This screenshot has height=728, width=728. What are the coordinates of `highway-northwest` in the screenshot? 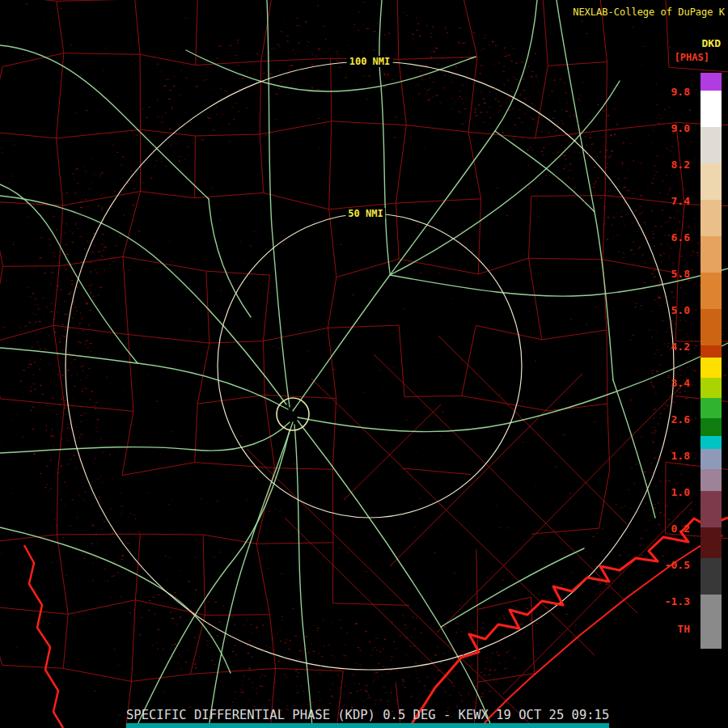 It's located at (143, 300).